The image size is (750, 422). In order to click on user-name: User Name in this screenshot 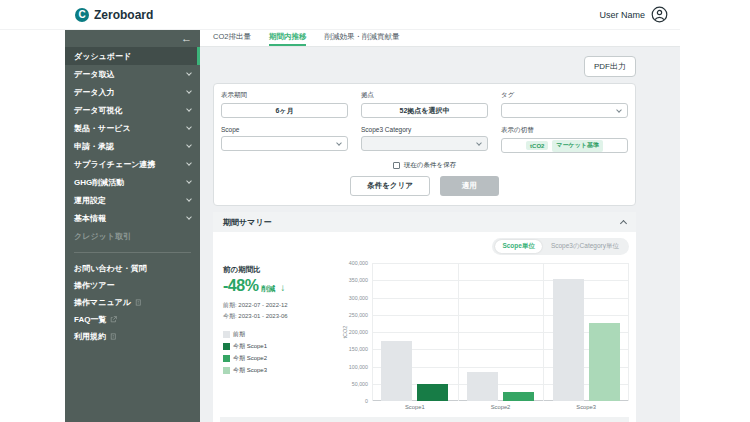, I will do `click(622, 15)`.